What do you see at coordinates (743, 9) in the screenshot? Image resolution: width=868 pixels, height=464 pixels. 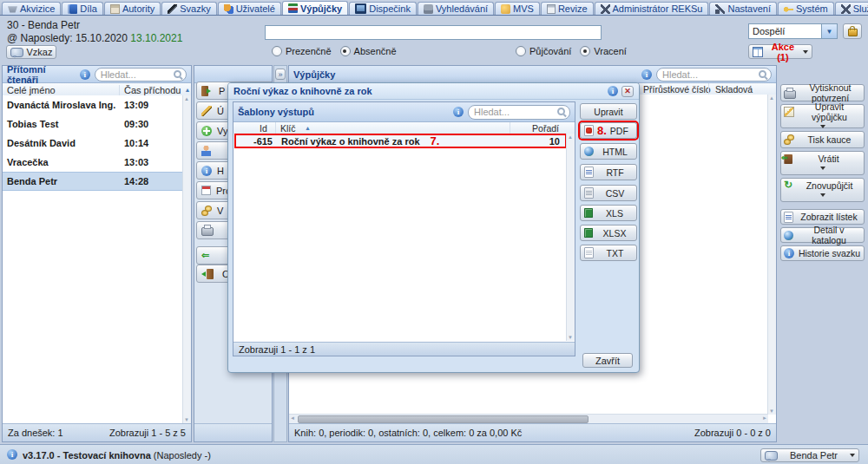 I see `tab-nastaveni: Nastavení` at bounding box center [743, 9].